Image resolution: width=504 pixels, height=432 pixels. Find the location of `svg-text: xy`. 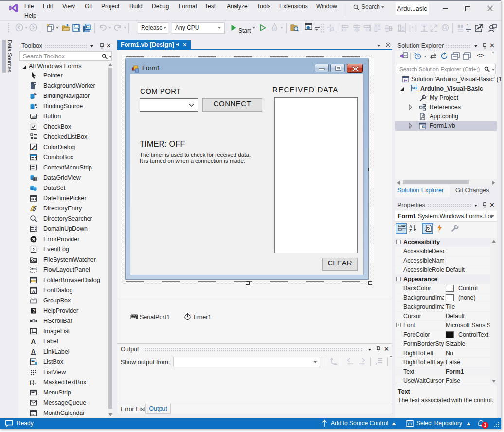

svg-text: xy is located at coordinates (33, 299).